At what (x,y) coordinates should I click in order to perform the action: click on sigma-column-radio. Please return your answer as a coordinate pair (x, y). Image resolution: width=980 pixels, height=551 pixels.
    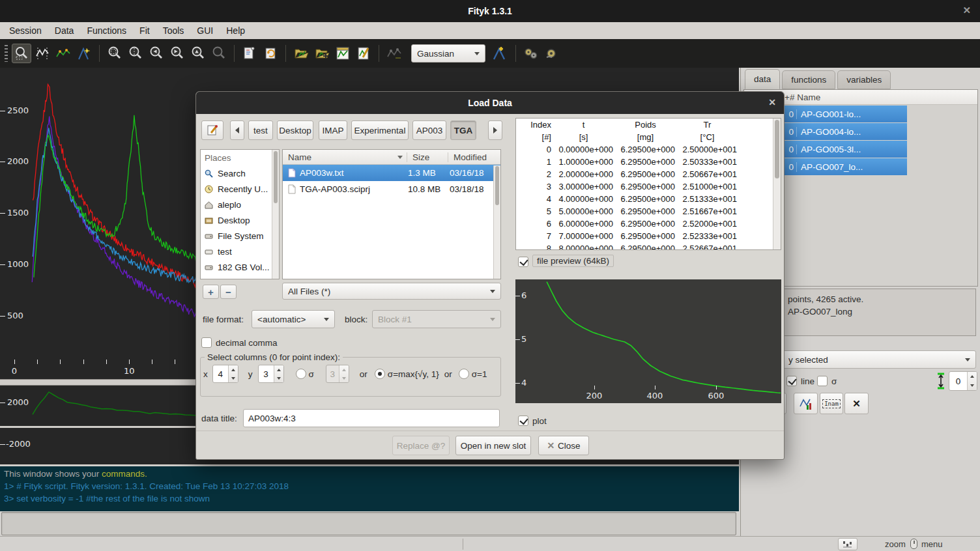
    Looking at the image, I should click on (301, 374).